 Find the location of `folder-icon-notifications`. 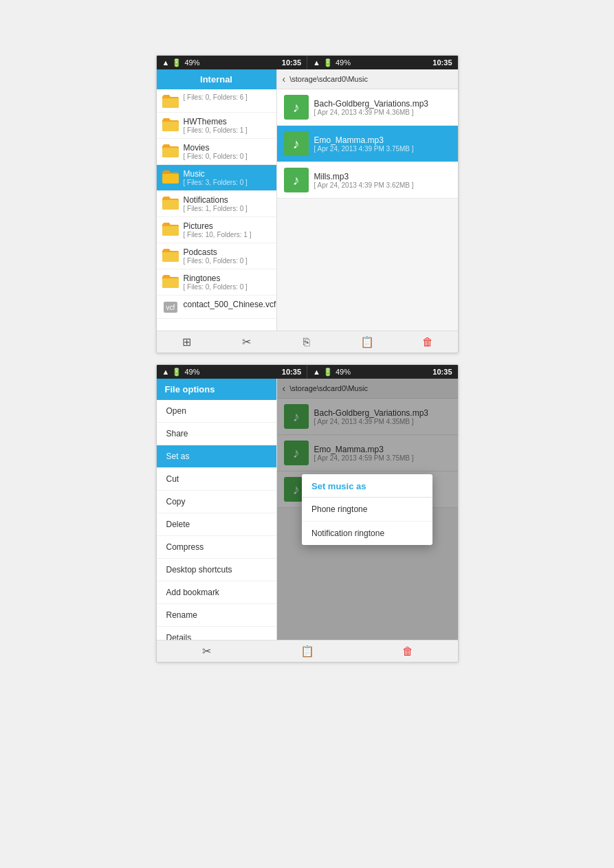

folder-icon-notifications is located at coordinates (171, 203).